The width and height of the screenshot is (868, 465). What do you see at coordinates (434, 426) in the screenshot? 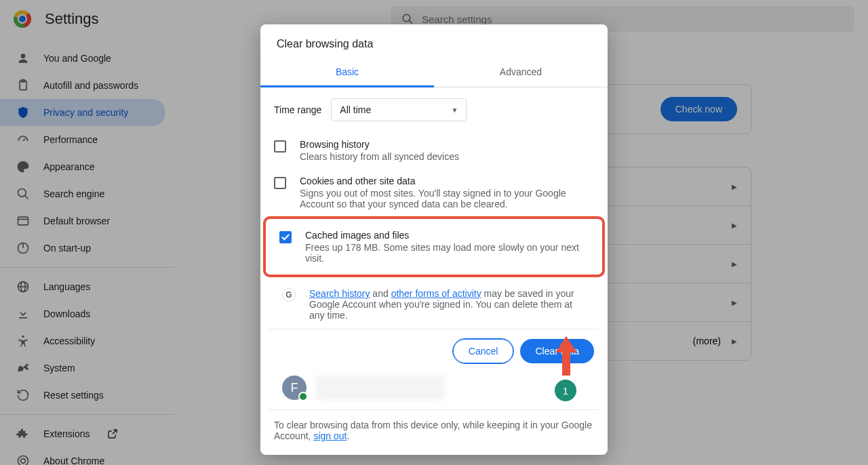
I see `dialog-footer-text: To clear browsing data from this device …` at bounding box center [434, 426].